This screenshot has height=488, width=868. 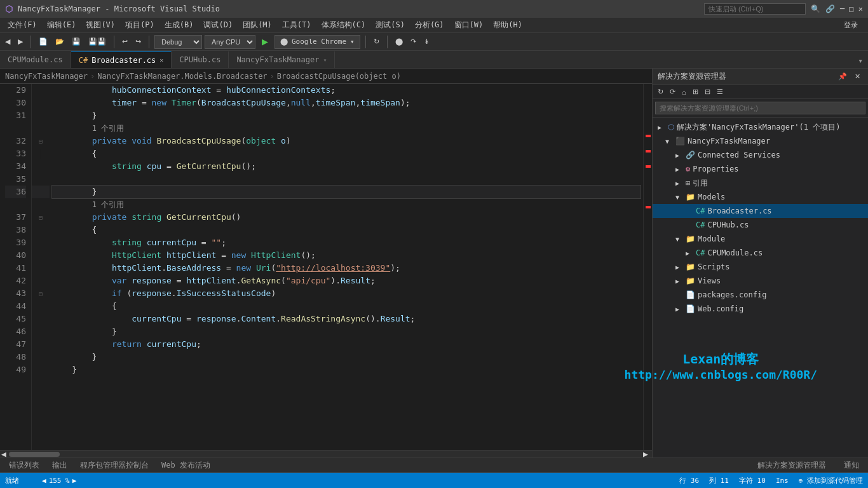 I want to click on h-scrollbar: ◀ ▶, so click(x=326, y=454).